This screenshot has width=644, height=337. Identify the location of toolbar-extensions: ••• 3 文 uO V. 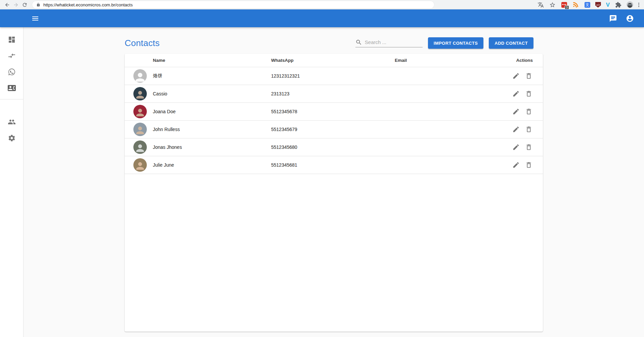
(591, 5).